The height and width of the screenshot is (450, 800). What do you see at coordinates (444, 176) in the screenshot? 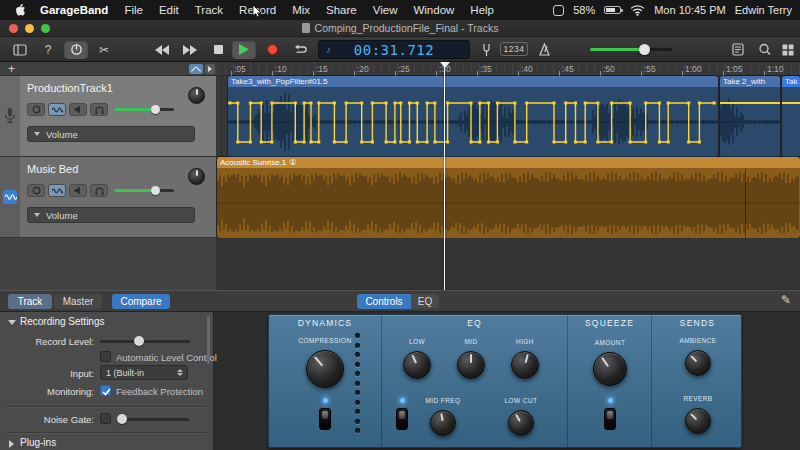
I see `playhead` at bounding box center [444, 176].